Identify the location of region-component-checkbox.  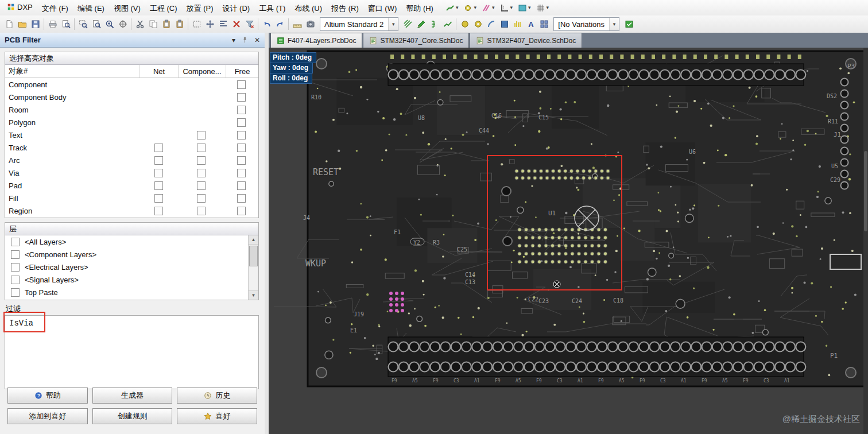
(201, 211).